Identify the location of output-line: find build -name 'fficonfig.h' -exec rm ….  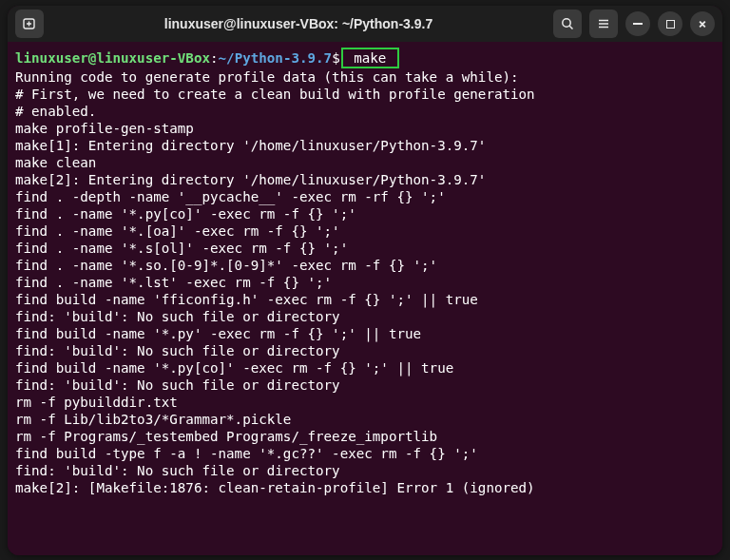
(365, 299).